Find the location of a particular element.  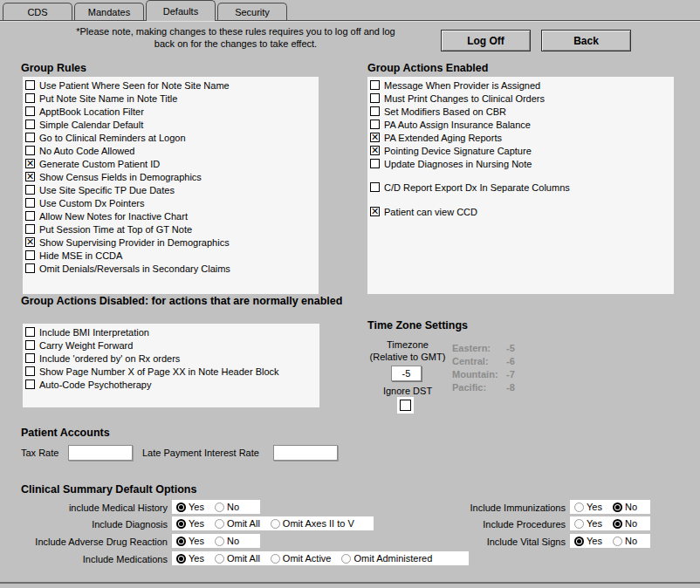

log-off-button: Log Off is located at coordinates (485, 40).